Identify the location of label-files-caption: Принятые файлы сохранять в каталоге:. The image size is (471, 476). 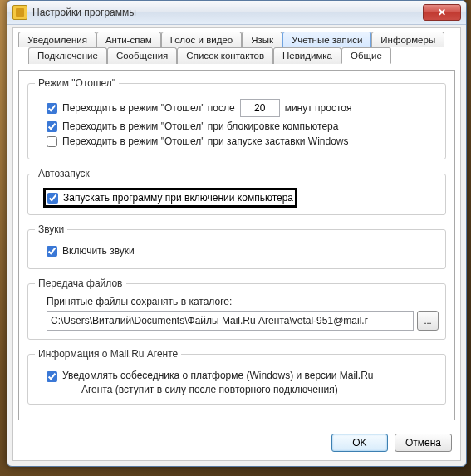
(237, 302).